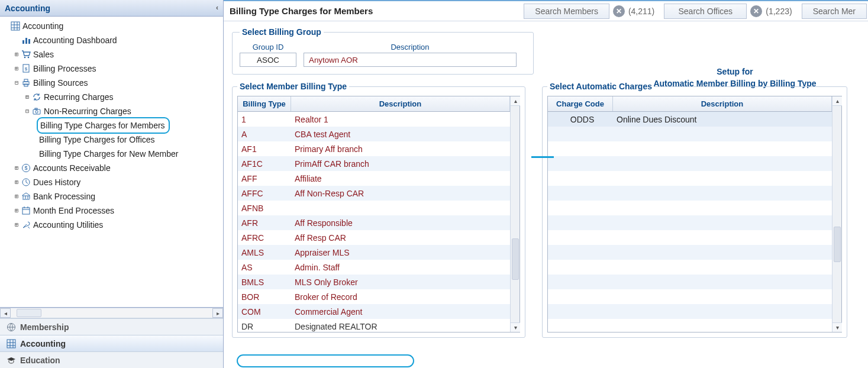 The width and height of the screenshot is (868, 368). Describe the element at coordinates (217, 8) in the screenshot. I see `sidebar-collapse-icon: ‹` at that location.